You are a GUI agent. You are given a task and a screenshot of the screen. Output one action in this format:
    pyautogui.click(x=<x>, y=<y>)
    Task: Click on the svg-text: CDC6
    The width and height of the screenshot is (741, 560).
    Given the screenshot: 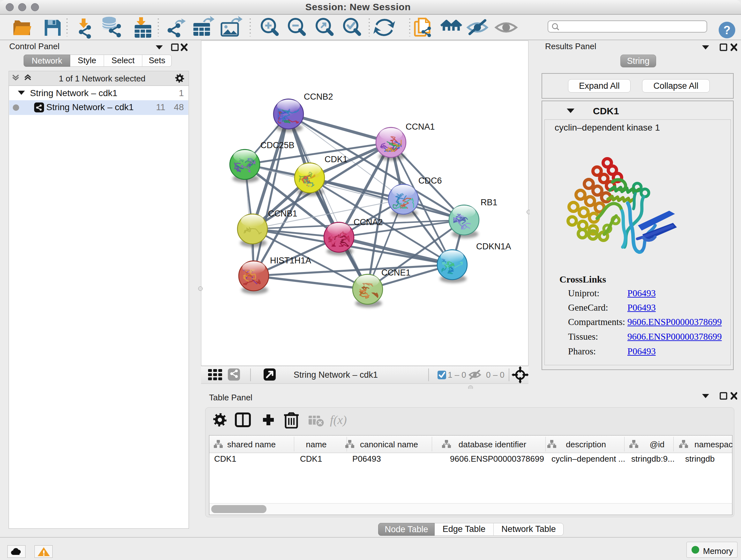 What is the action you would take?
    pyautogui.click(x=430, y=181)
    